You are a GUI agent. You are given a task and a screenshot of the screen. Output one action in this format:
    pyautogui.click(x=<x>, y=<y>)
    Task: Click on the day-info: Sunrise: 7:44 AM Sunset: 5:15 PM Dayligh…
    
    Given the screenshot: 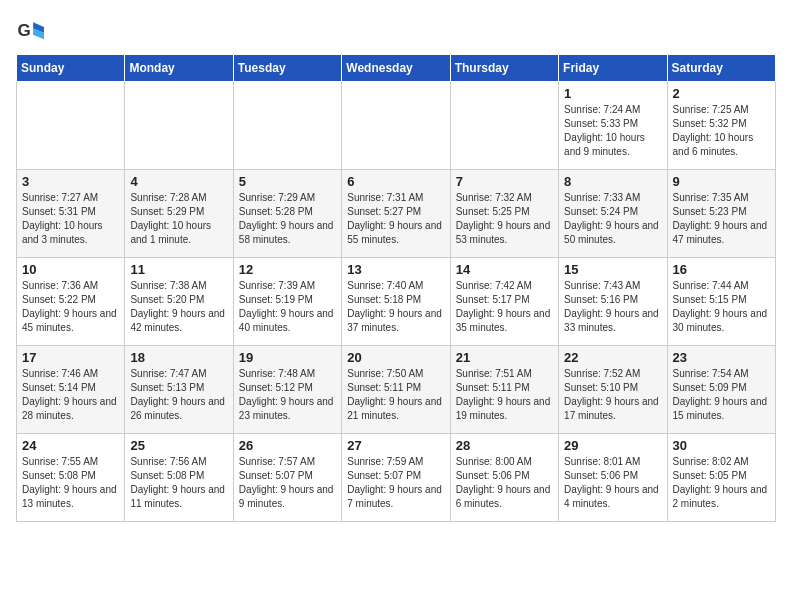 What is the action you would take?
    pyautogui.click(x=722, y=307)
    